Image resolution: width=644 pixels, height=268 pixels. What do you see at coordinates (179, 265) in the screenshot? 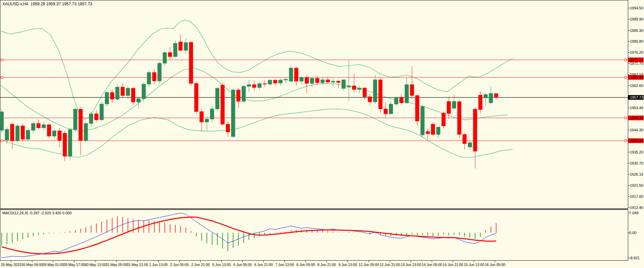
I see `time-tick-label: 2 Jun 05:00` at bounding box center [179, 265].